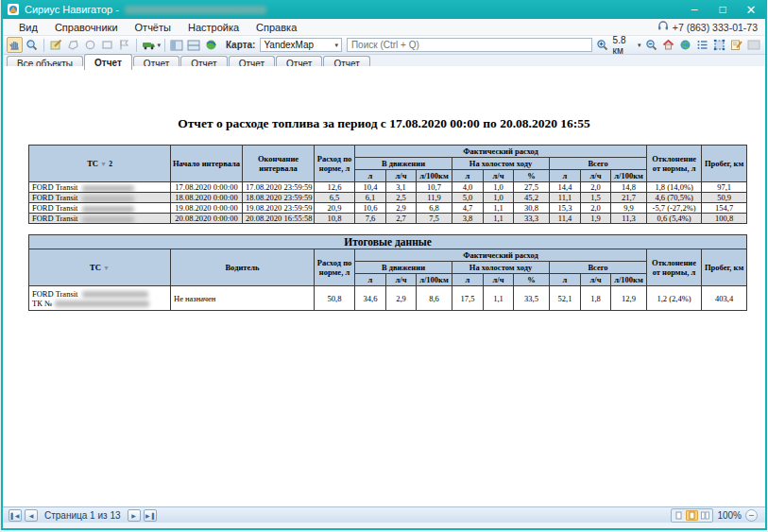  What do you see at coordinates (714, 516) in the screenshot?
I see `zoom-controls: 100% –` at bounding box center [714, 516].